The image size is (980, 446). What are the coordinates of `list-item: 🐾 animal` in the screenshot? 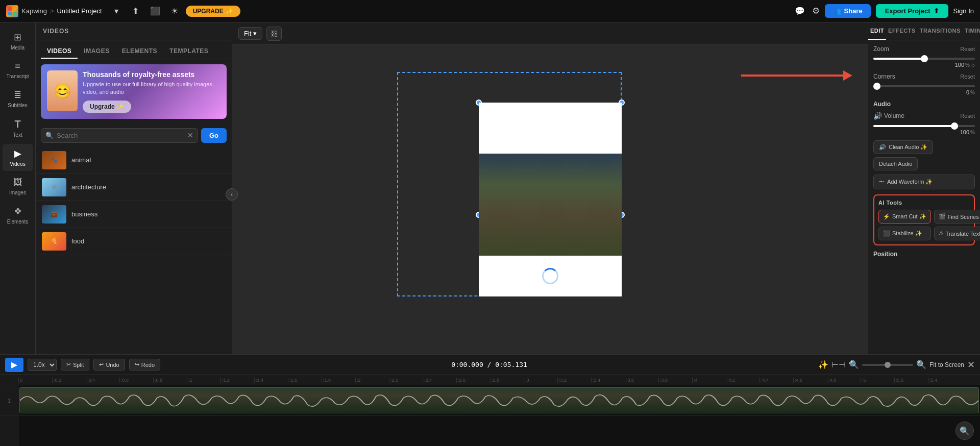 It's located at (134, 160).